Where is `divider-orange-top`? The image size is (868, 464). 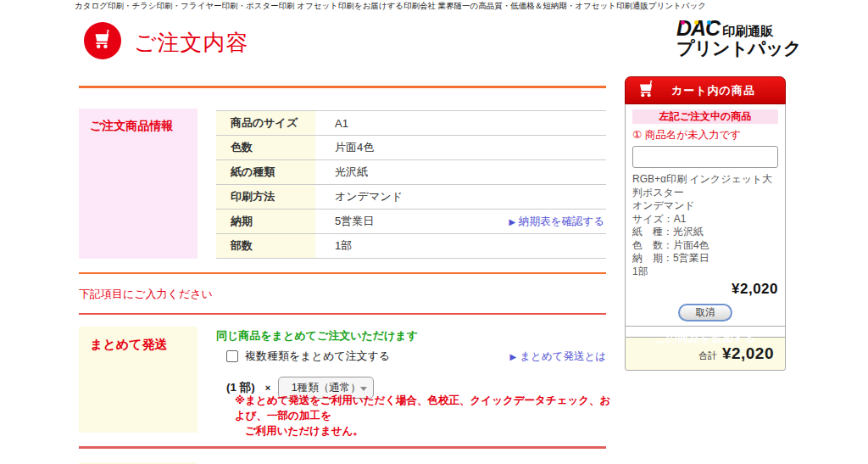 divider-orange-top is located at coordinates (342, 87).